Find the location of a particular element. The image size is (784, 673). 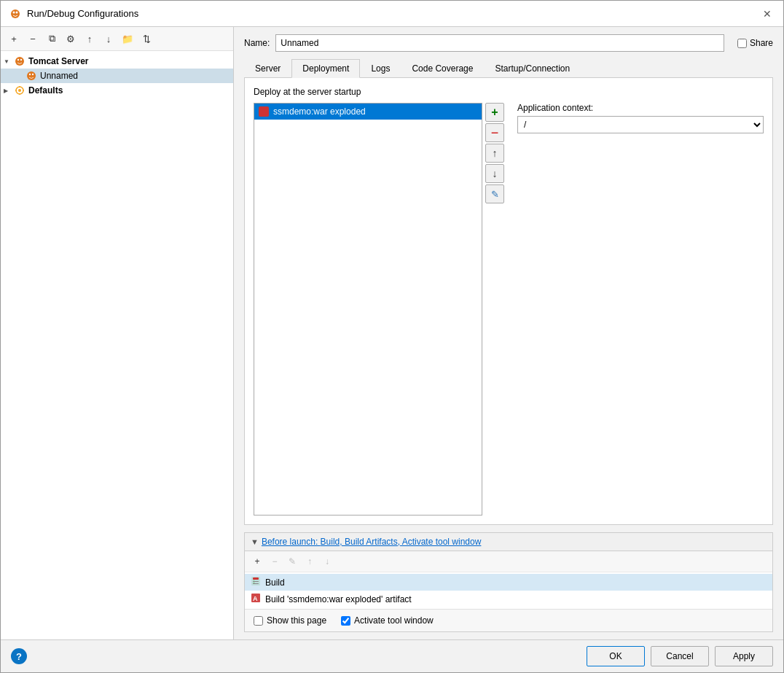

ok-button: OK is located at coordinates (616, 656).